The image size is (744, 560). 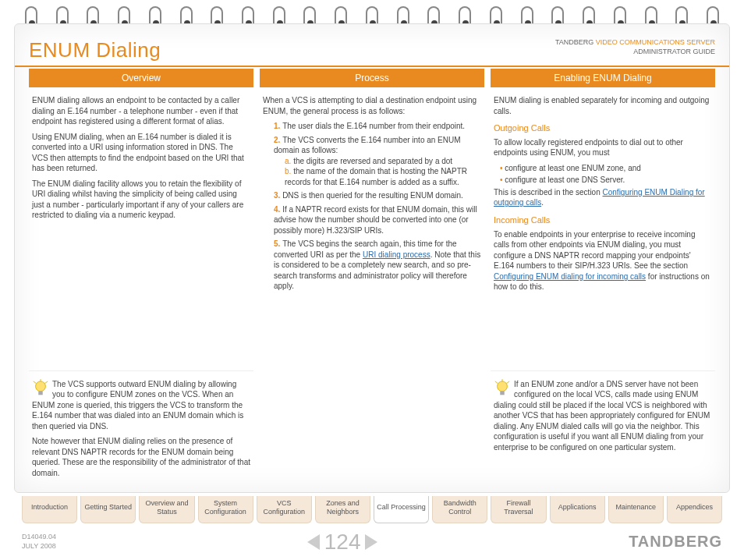 I want to click on brand-sub: ADMINISTRATOR GUIDE, so click(x=674, y=51).